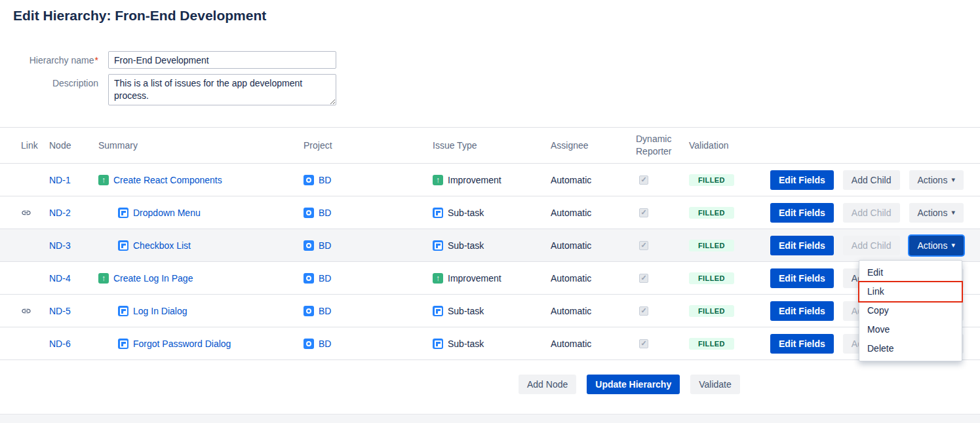  What do you see at coordinates (73, 311) in the screenshot?
I see `node-cell: ND-5` at bounding box center [73, 311].